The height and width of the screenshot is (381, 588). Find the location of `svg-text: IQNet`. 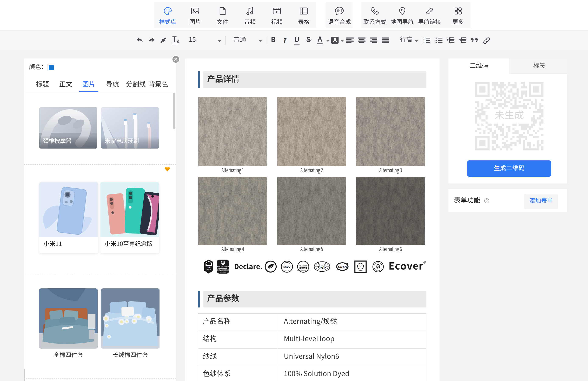

svg-text: IQNet is located at coordinates (303, 268).